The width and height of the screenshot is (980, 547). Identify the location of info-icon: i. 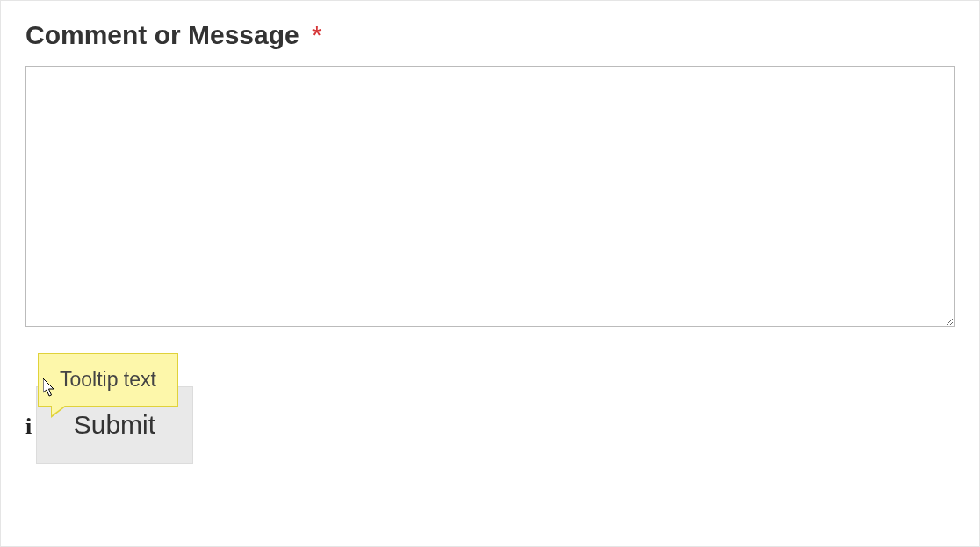
(28, 427).